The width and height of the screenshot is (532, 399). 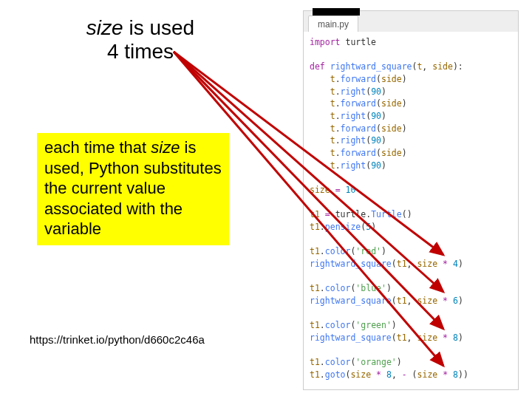 What do you see at coordinates (140, 40) in the screenshot?
I see `slide-heading: size is used 4 times` at bounding box center [140, 40].